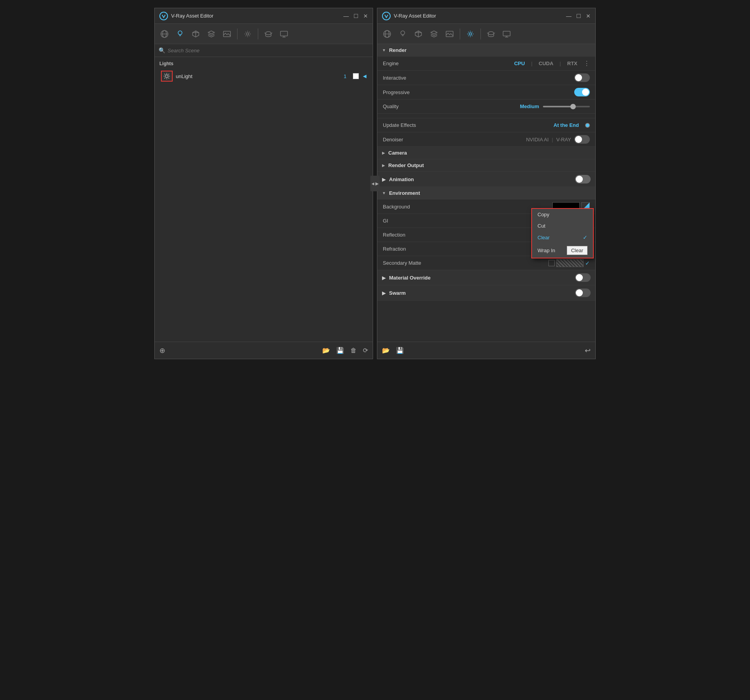 The image size is (750, 700). Describe the element at coordinates (486, 180) in the screenshot. I see `animation-section: ▶ Animation` at that location.